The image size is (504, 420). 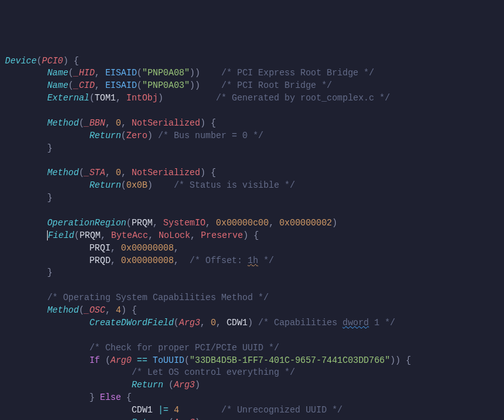 I want to click on spell-warn: 1h, so click(x=254, y=261).